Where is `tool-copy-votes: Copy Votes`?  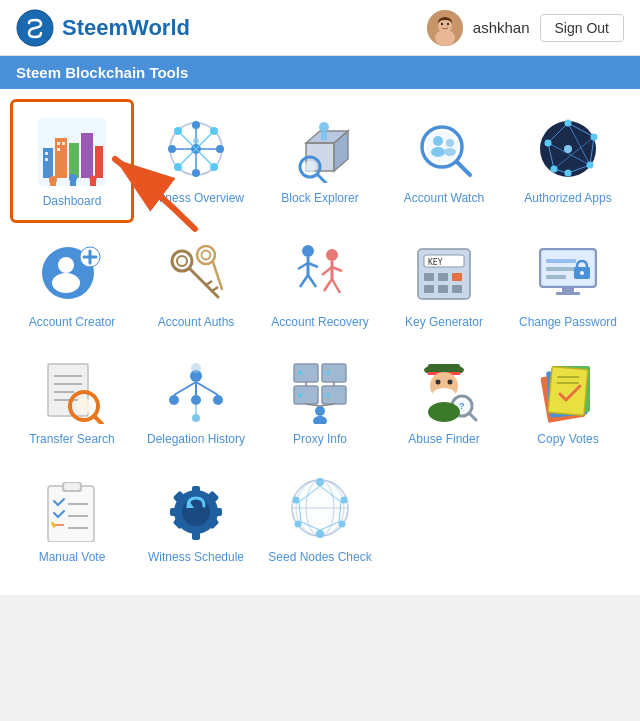 tool-copy-votes: Copy Votes is located at coordinates (568, 399).